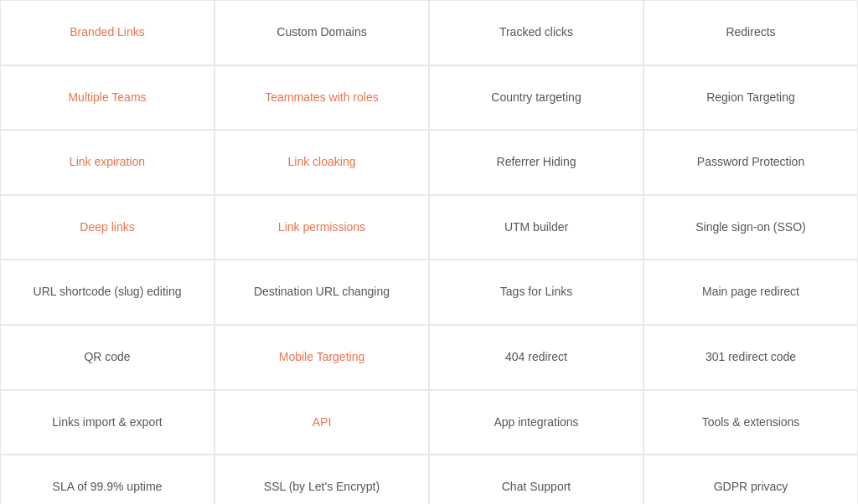 The image size is (858, 504). What do you see at coordinates (107, 487) in the screenshot?
I see `cell-text-7-0: SLA of 99.9% uptime` at bounding box center [107, 487].